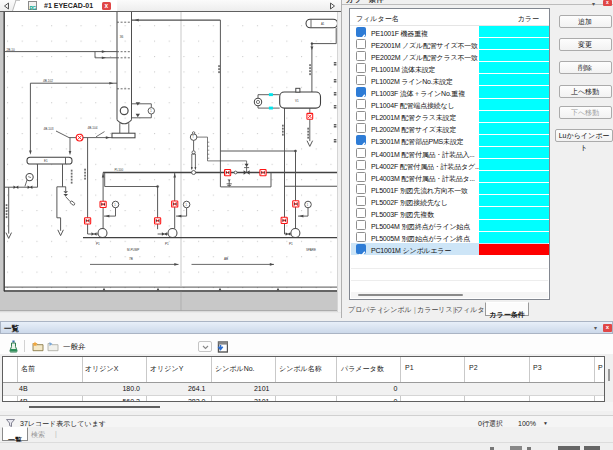  Describe the element at coordinates (46, 161) in the screenshot. I see `svg-text: E1` at that location.